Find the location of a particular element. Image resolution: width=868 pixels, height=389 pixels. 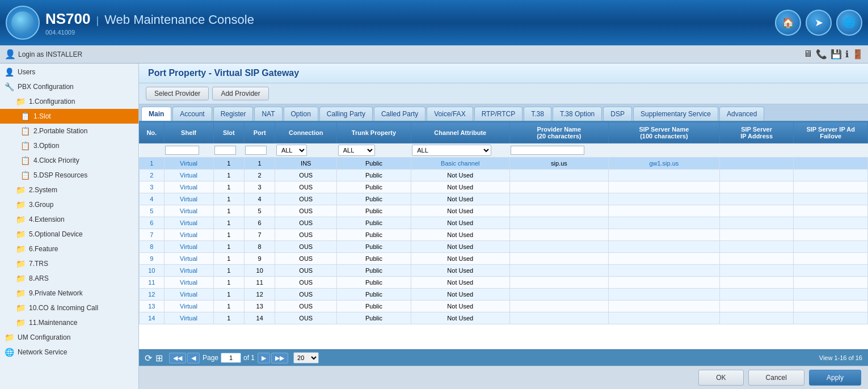

sidebar-item-11-maintenance: 📁 11.Maintenance is located at coordinates (69, 323).